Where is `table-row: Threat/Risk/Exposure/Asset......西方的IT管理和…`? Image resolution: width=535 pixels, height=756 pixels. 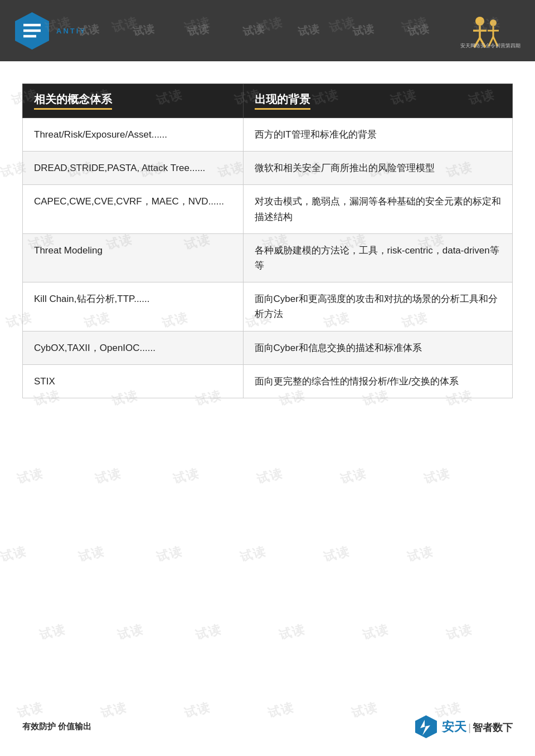
table-row: Threat/Risk/Exposure/Asset......西方的IT管理和… is located at coordinates (268, 135).